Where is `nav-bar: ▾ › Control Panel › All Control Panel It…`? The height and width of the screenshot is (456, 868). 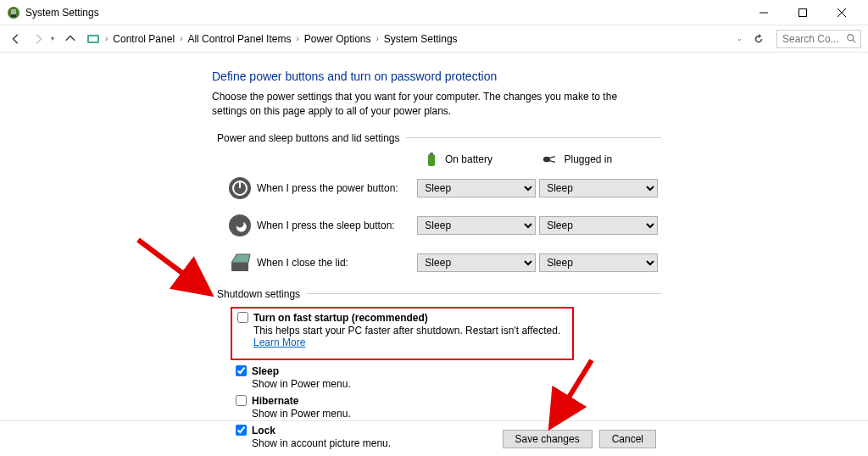
nav-bar: ▾ › Control Panel › All Control Panel It… is located at coordinates (434, 39).